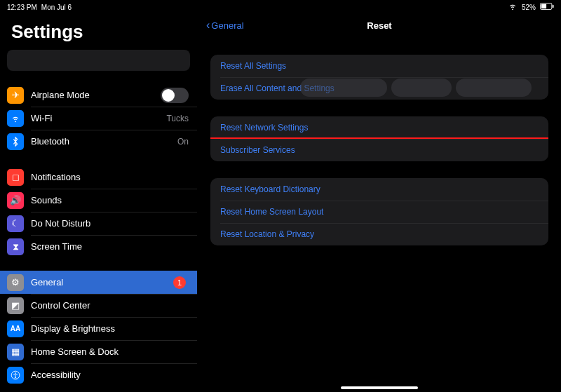 This screenshot has height=392, width=561. I want to click on sliders-icon: ◩, so click(15, 306).